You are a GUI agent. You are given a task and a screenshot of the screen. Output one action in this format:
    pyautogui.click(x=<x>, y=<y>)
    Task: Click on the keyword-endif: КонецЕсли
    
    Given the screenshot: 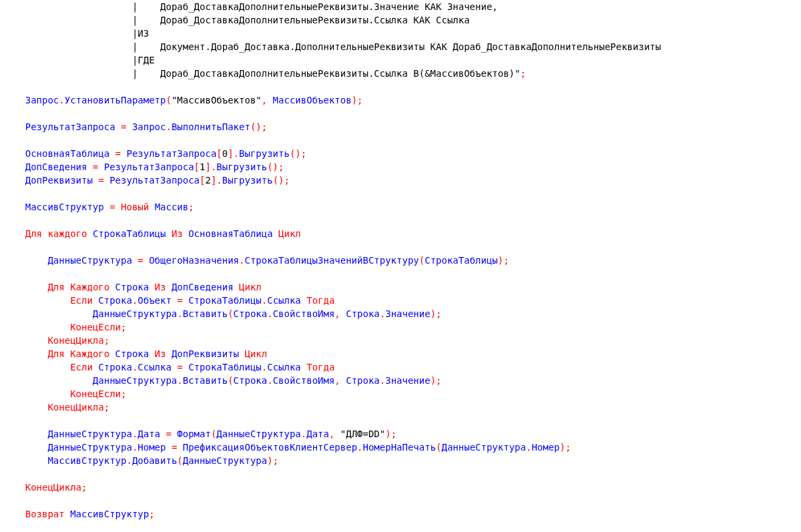 What is the action you would take?
    pyautogui.click(x=95, y=394)
    